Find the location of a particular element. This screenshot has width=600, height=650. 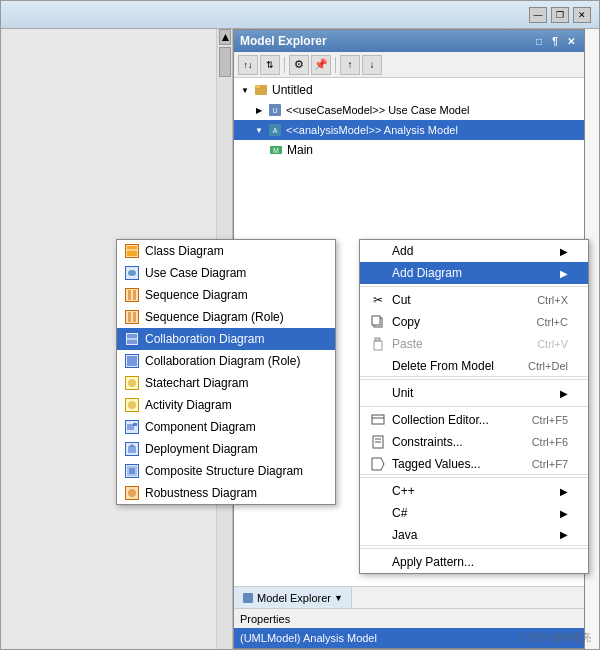

float-button: □ is located at coordinates (539, 42).